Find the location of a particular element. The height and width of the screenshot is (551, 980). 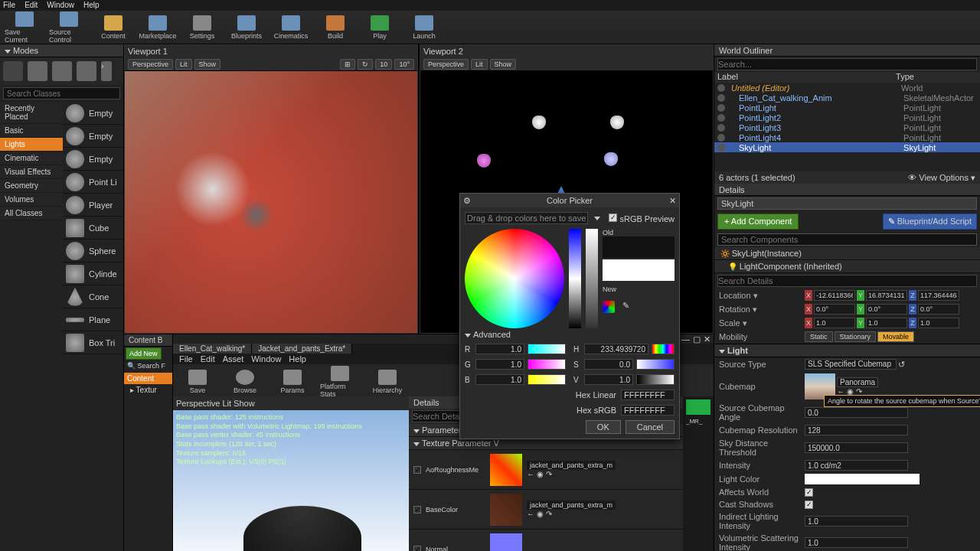

mode-more-icon: › is located at coordinates (106, 71).